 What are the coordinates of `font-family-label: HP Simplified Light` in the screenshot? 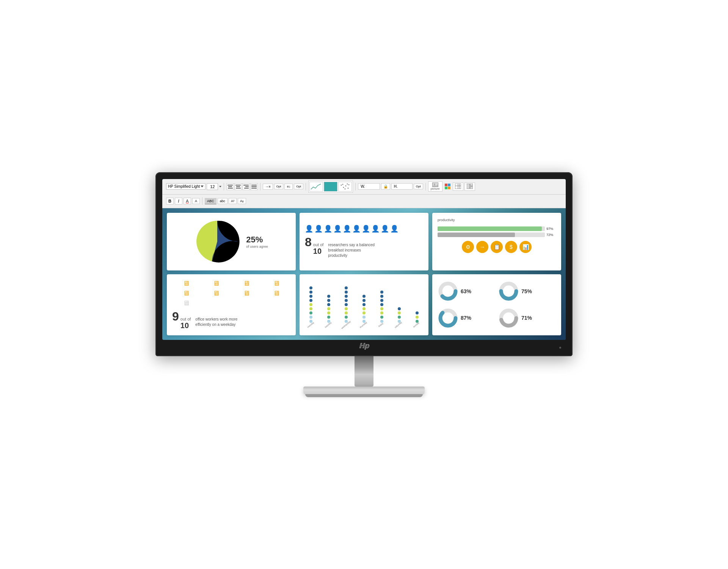 It's located at (184, 187).